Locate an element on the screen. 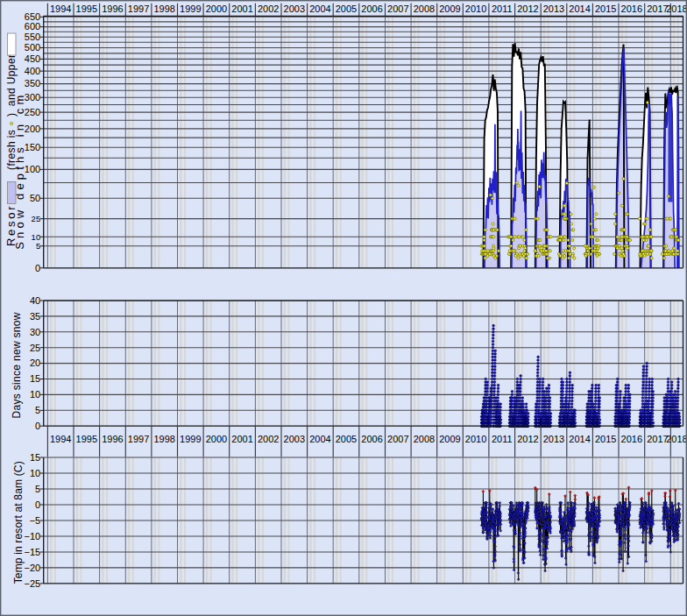 The width and height of the screenshot is (687, 616). svg-text: 150 is located at coordinates (32, 147).